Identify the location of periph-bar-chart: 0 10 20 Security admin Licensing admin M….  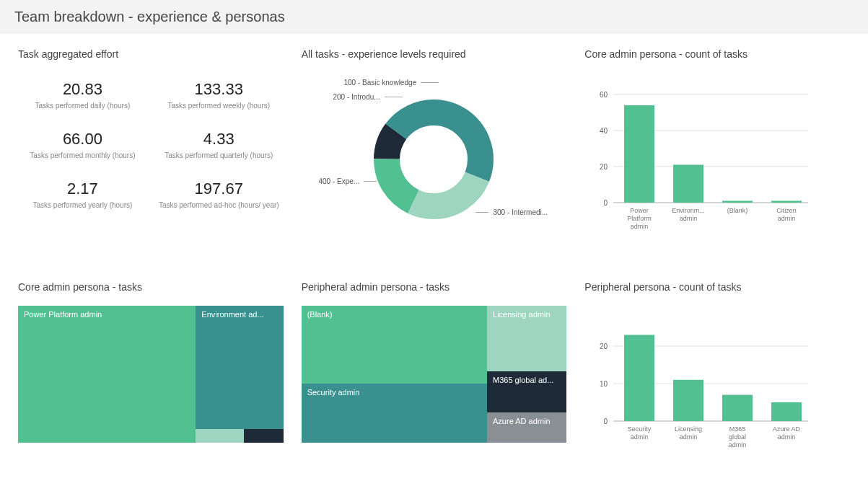
(700, 389).